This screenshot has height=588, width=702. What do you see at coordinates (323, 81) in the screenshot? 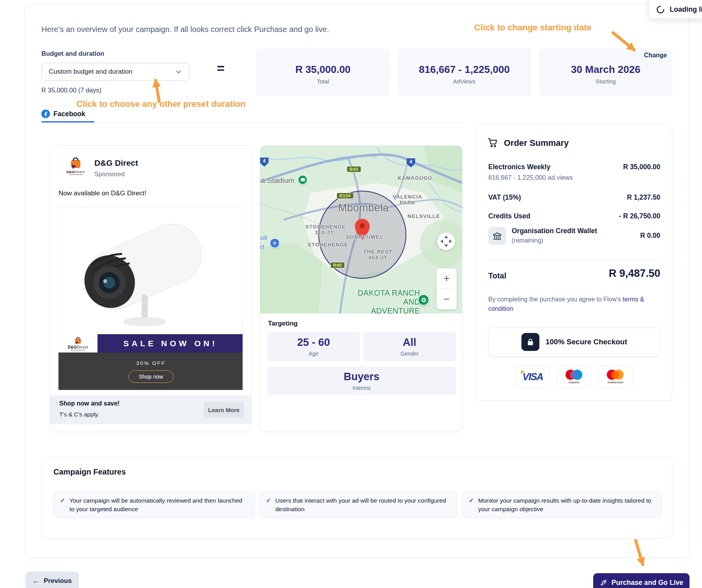
I see `stat-total-label: Total` at bounding box center [323, 81].